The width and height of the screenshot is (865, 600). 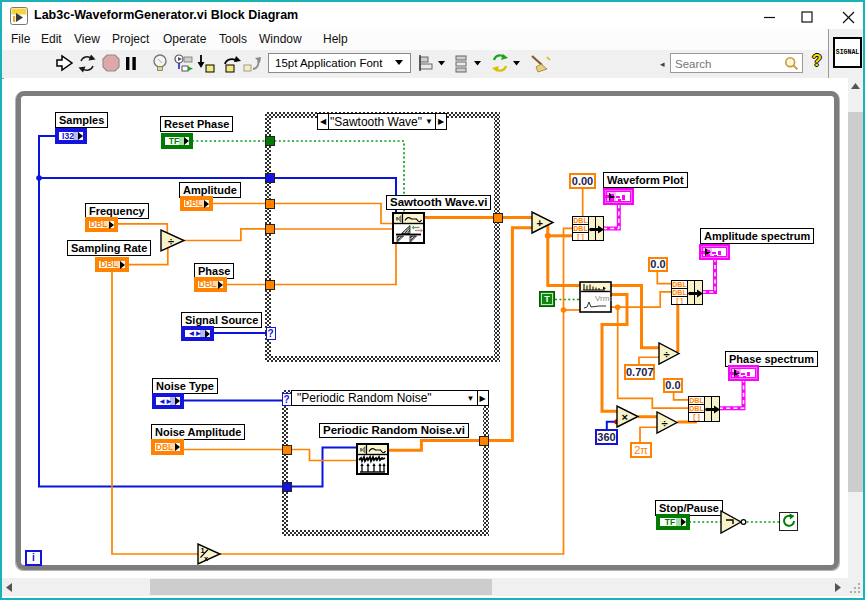 What do you see at coordinates (673, 522) in the screenshot?
I see `stop-pause-terminal: TF` at bounding box center [673, 522].